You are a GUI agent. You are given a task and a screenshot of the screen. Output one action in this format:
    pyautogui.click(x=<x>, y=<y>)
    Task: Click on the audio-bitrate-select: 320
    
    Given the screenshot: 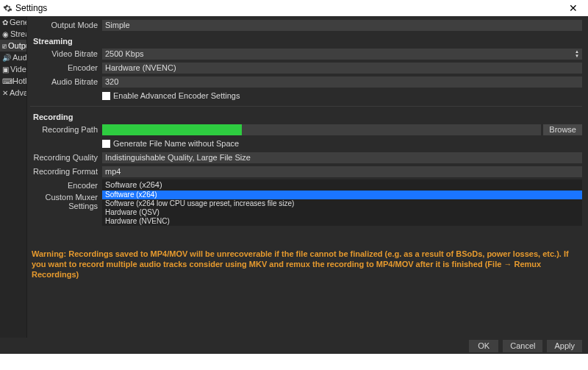 What is the action you would take?
    pyautogui.click(x=343, y=82)
    